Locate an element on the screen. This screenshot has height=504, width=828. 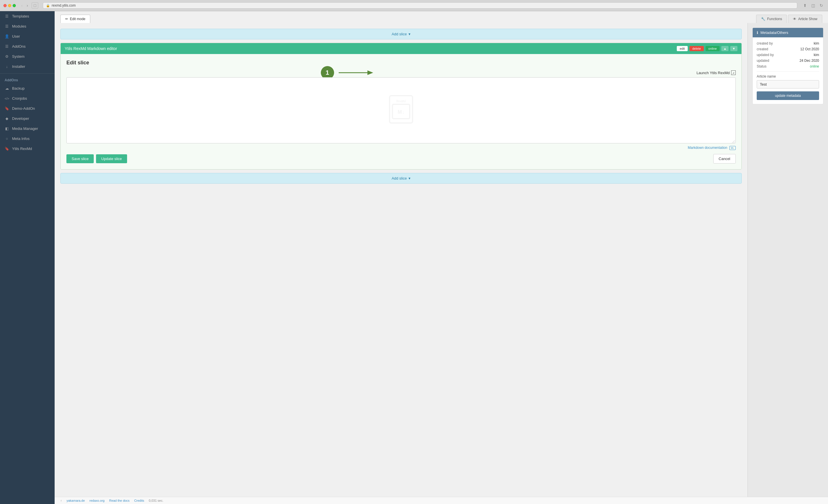
sidebar-item-developer: ◆ Developer is located at coordinates (28, 119).